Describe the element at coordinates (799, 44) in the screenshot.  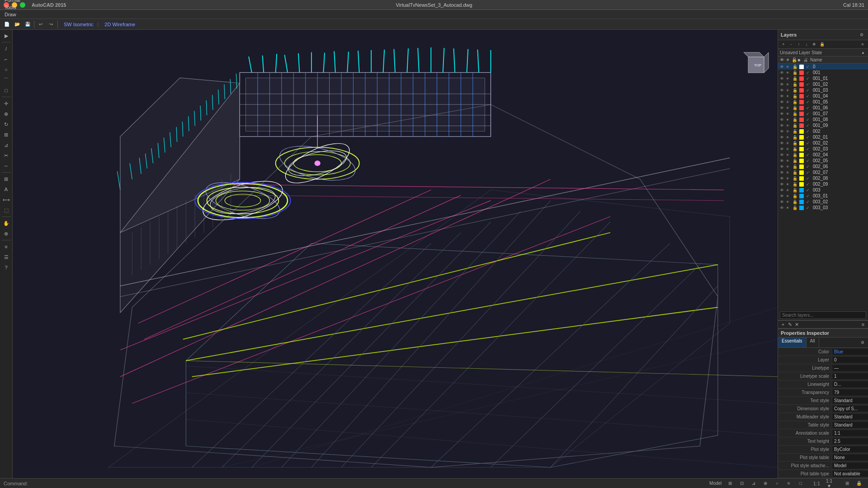
I see `layer-up-btn: ↑` at that location.